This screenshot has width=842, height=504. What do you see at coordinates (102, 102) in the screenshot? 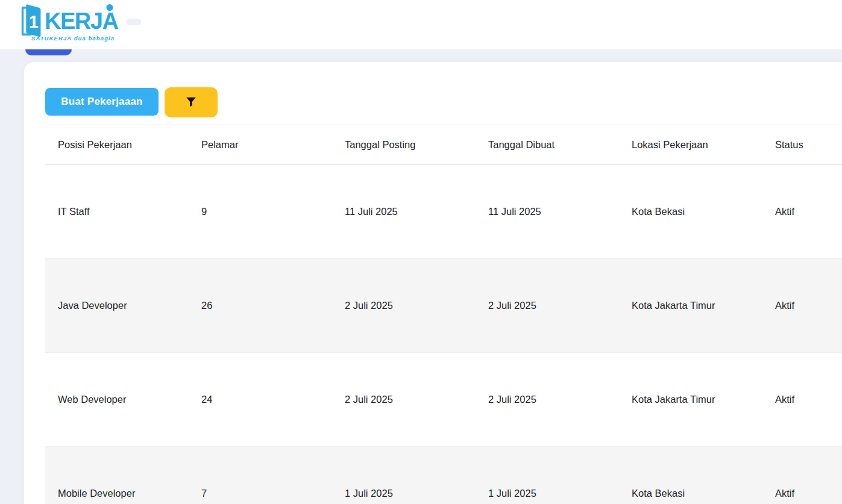
I see `create-job-button: Buat Pekerjaaan` at bounding box center [102, 102].